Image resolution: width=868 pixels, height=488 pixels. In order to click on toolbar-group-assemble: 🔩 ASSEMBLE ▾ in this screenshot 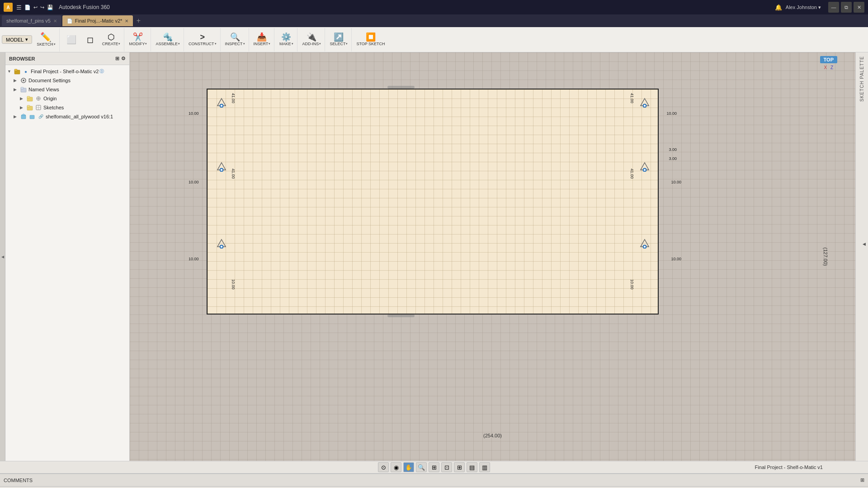, I will do `click(168, 40)`.